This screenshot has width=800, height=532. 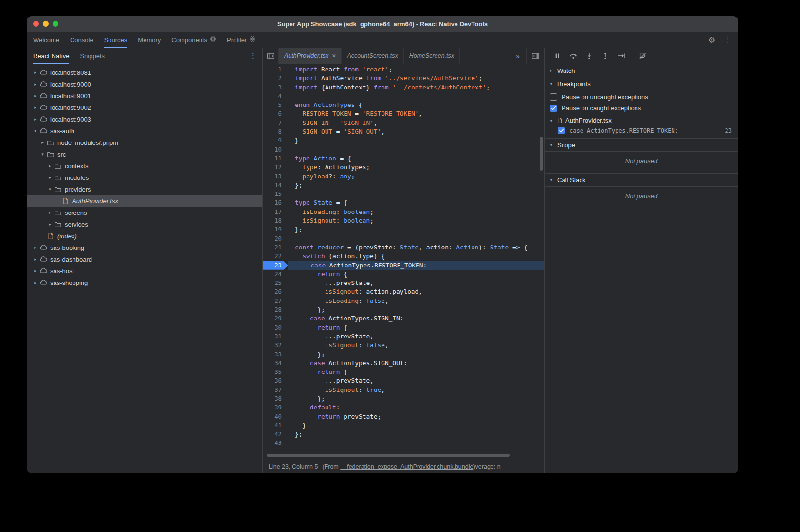 I want to click on code-text: }, so click(x=416, y=141).